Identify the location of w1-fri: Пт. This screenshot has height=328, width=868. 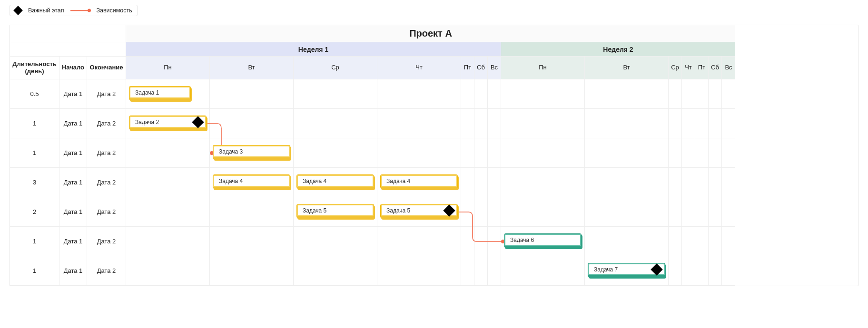
(468, 68).